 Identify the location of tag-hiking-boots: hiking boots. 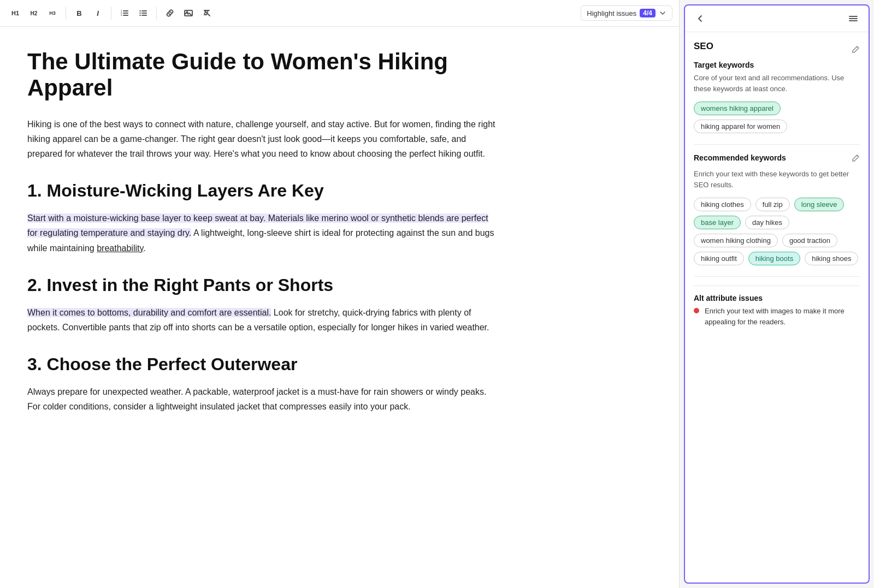
(775, 259).